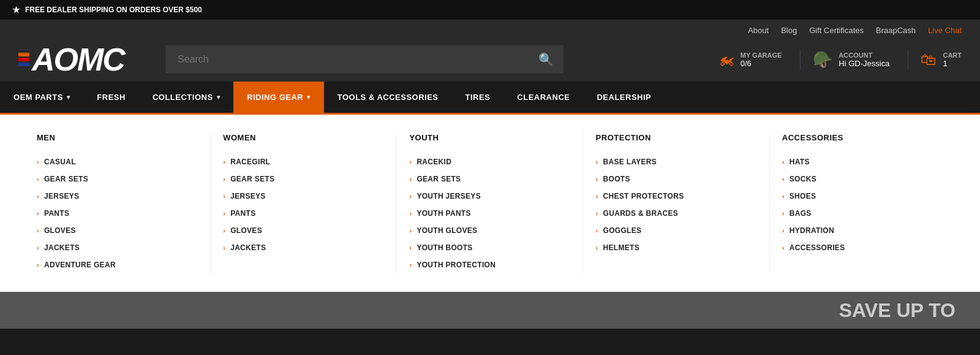  Describe the element at coordinates (758, 31) in the screenshot. I see `about-link: About` at that location.